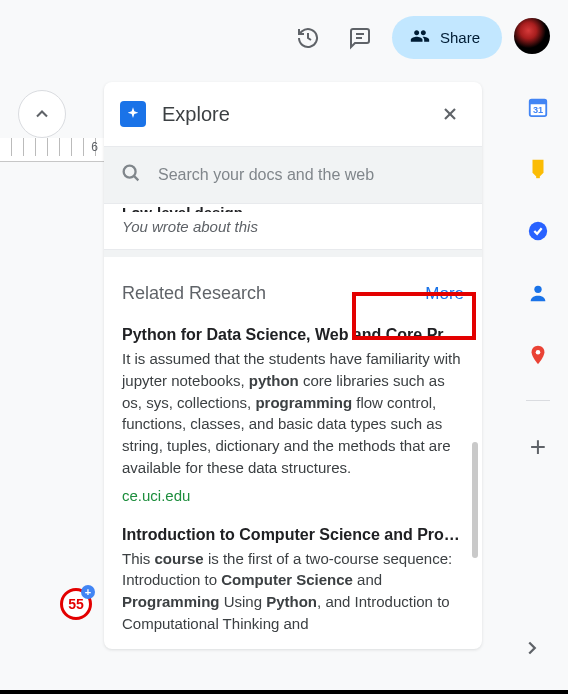  I want to click on keep-icon, so click(538, 169).